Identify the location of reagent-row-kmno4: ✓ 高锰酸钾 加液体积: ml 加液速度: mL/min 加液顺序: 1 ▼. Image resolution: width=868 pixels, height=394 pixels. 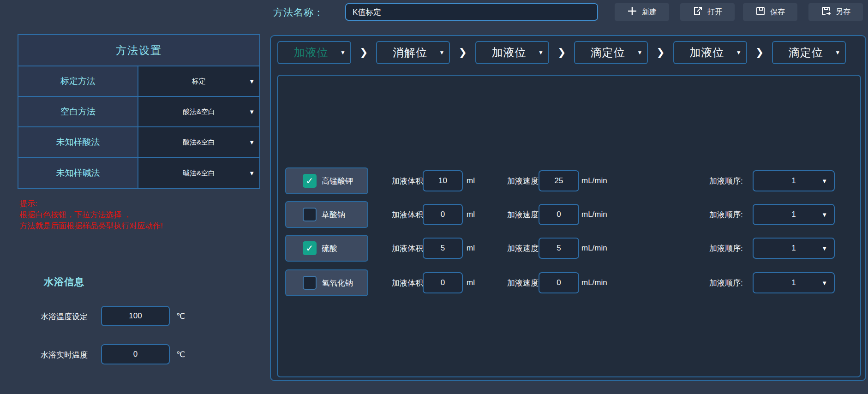
(569, 181).